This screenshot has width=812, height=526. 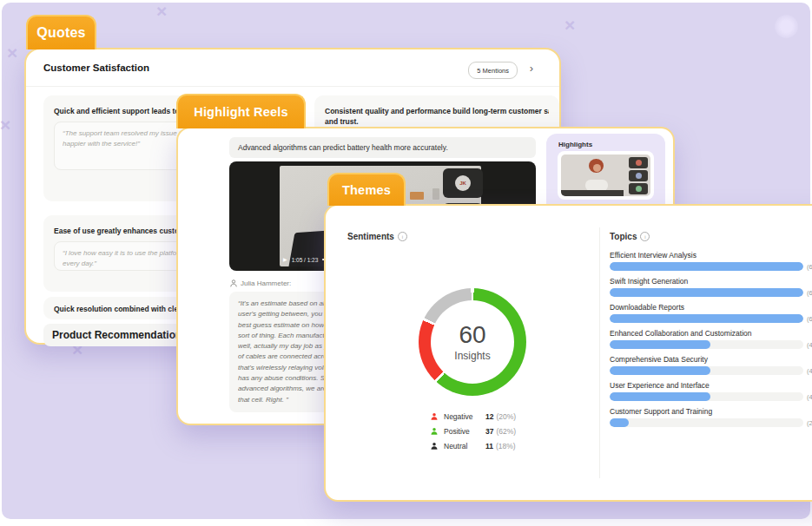 I want to click on chevron-right-icon: ›, so click(x=531, y=68).